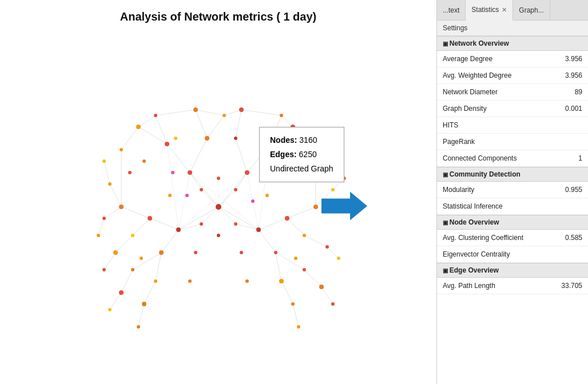  What do you see at coordinates (512, 159) in the screenshot?
I see `stat-connected-components: Connected Components 1` at bounding box center [512, 159].